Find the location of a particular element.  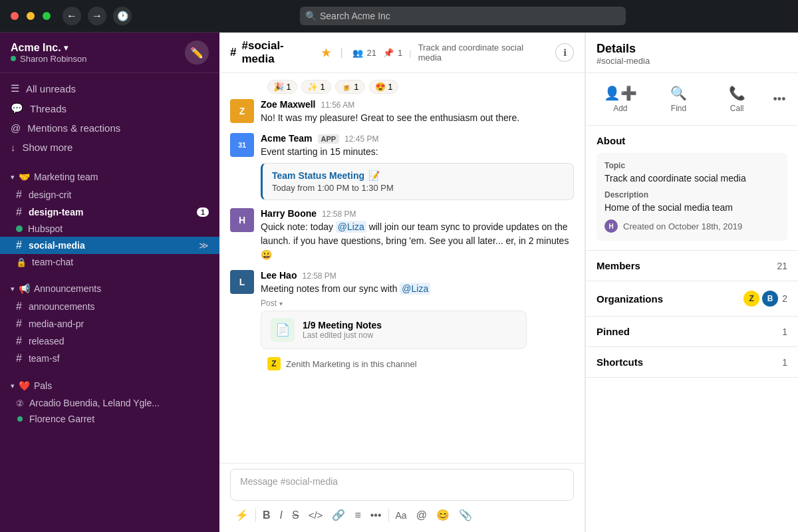

channel-social-media: # social-media ≫ is located at coordinates (110, 245).